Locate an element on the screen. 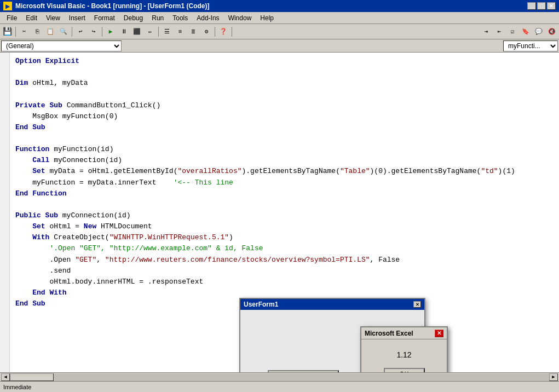  tb-proc-btn: ⚙ is located at coordinates (206, 32).